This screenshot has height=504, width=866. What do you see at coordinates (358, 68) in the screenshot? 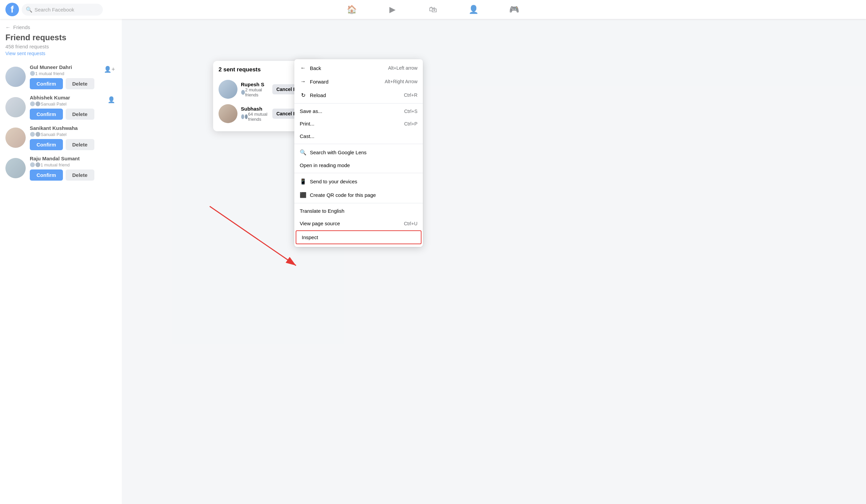
I see `context-menu-back: ← Back Alt+Left arrow` at bounding box center [358, 68].